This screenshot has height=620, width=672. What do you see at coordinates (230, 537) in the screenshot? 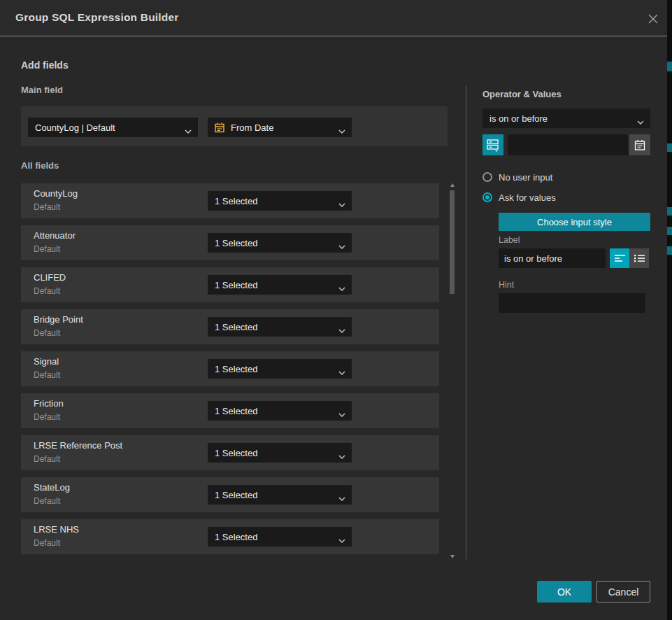
I see `field-row-lrse-nhs: LRSE NHS Default 1 Selected` at bounding box center [230, 537].